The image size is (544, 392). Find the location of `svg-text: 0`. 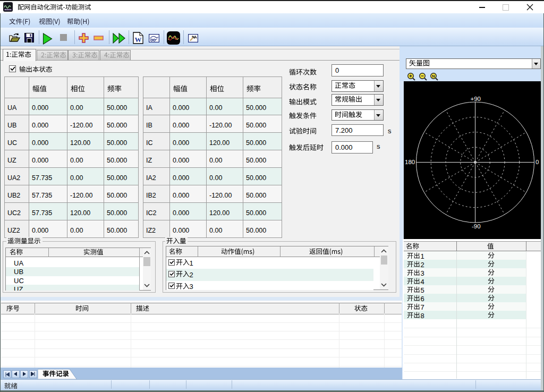

svg-text: 0 is located at coordinates (537, 162).